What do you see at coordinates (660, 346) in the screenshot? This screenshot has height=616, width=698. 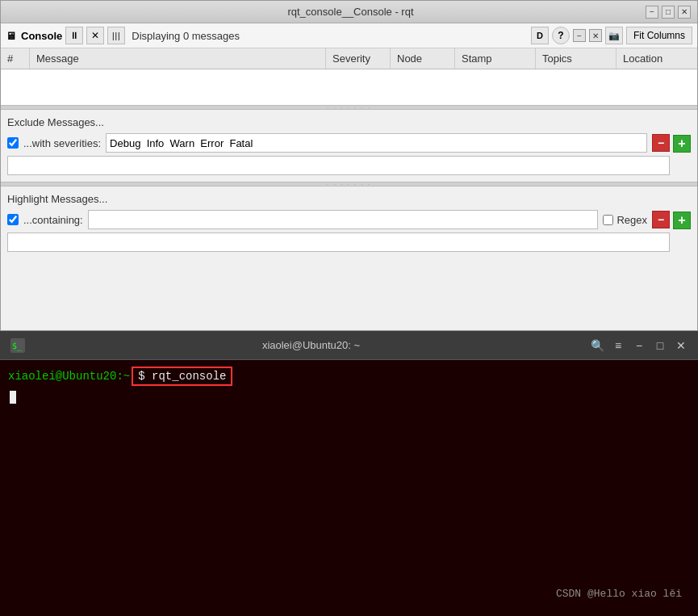 I see `terminal-maximize-icon: □` at bounding box center [660, 346].